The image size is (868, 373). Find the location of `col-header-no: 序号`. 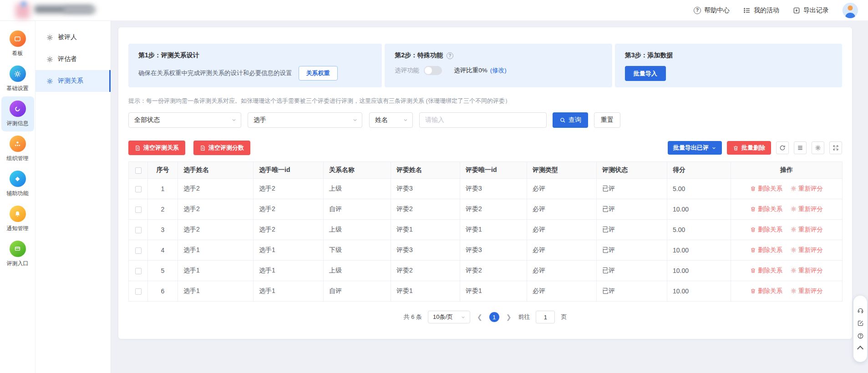

col-header-no: 序号 is located at coordinates (163, 170).